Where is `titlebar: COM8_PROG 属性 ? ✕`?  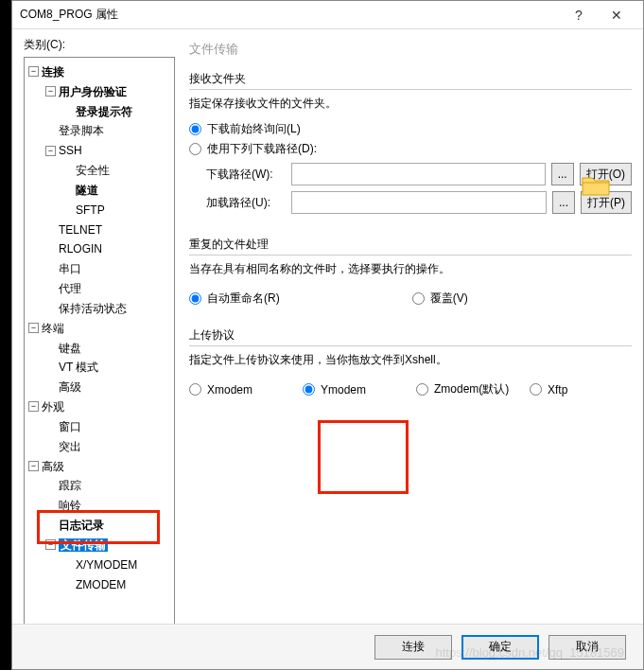 titlebar: COM8_PROG 属性 ? ✕ is located at coordinates (327, 15).